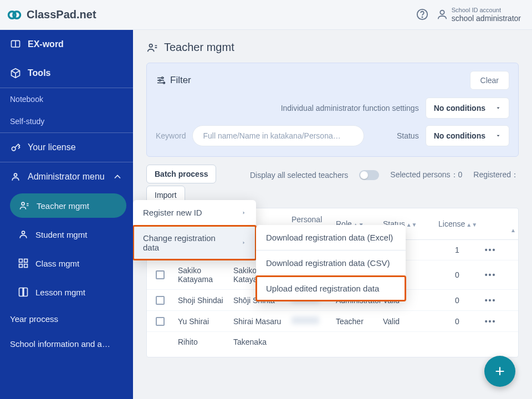 Image resolution: width=532 pixels, height=399 pixels. What do you see at coordinates (23, 263) in the screenshot?
I see `grid-icon` at bounding box center [23, 263].